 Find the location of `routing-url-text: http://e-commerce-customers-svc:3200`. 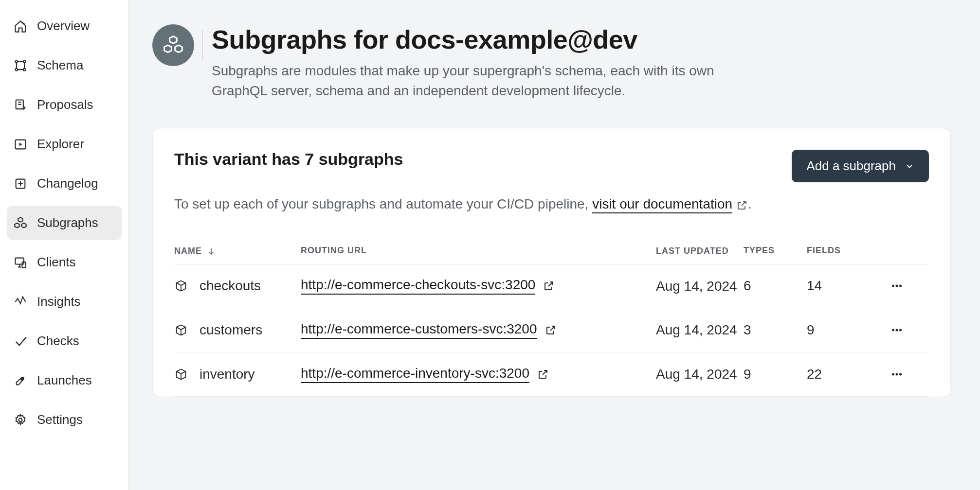

routing-url-text: http://e-commerce-customers-svc:3200 is located at coordinates (419, 329).